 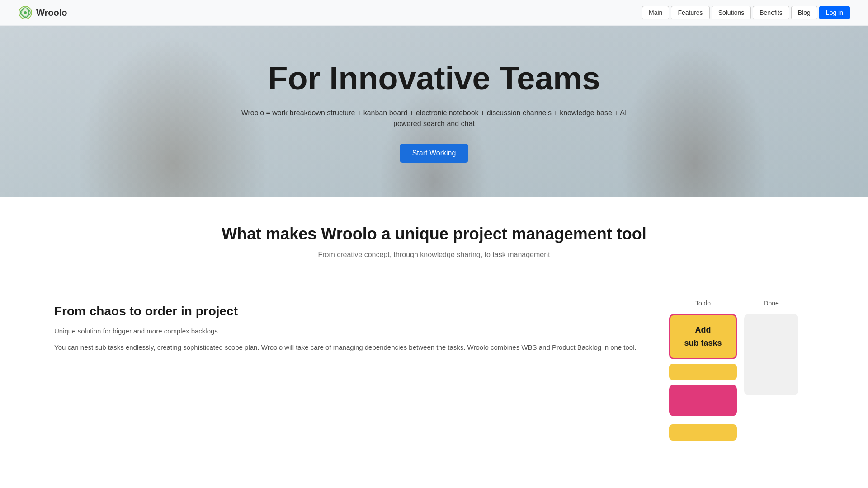 What do you see at coordinates (703, 303) in the screenshot?
I see `kanban-col-todo-header: To do` at bounding box center [703, 303].